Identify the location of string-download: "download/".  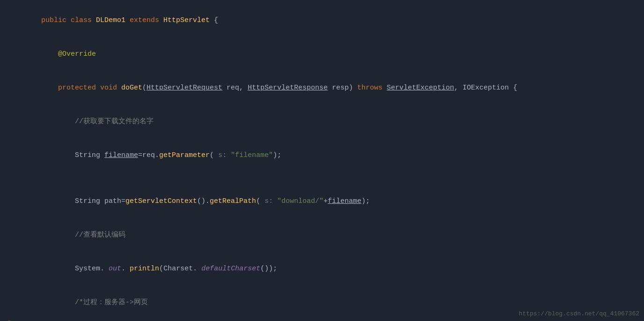
(300, 202).